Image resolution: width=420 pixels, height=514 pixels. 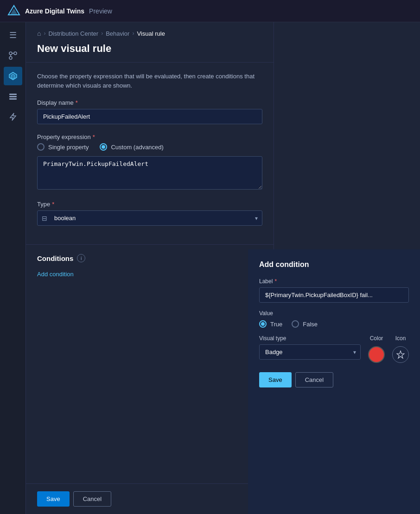 What do you see at coordinates (77, 103) in the screenshot?
I see `required-star: *` at bounding box center [77, 103].